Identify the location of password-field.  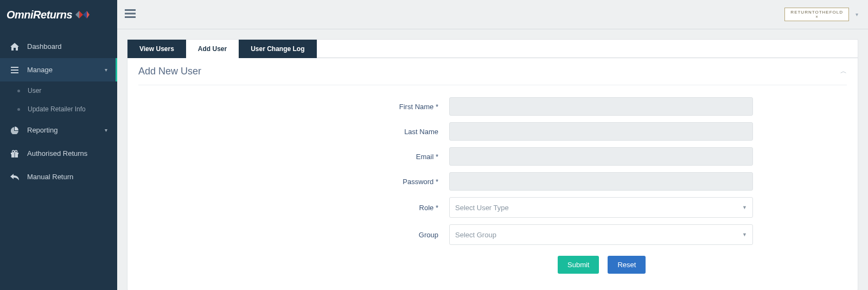
(601, 181).